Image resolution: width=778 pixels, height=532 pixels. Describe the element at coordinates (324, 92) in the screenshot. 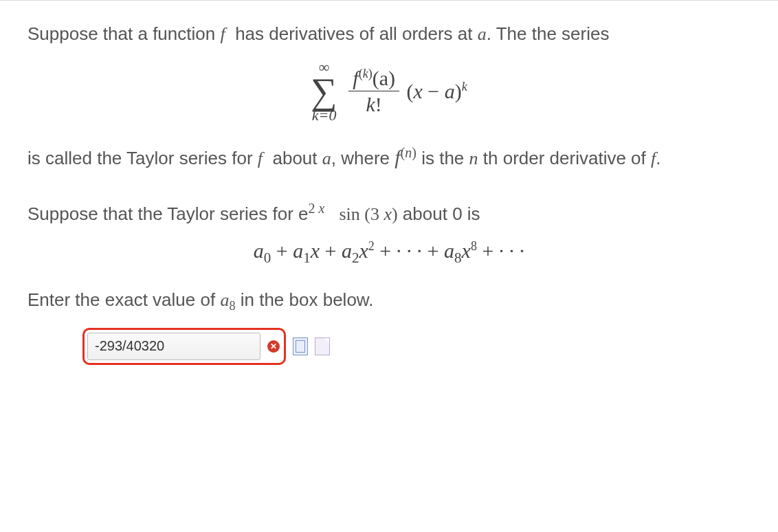

I see `sigma-sum: ∞ ∑ k=0` at that location.